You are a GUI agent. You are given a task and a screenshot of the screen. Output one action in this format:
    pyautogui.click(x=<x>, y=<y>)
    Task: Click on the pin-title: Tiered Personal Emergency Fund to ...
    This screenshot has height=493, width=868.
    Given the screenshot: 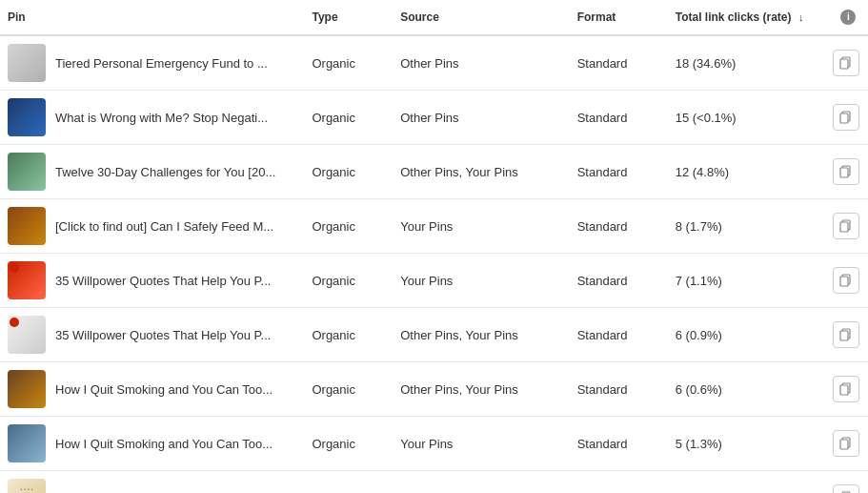 What is the action you would take?
    pyautogui.click(x=162, y=63)
    